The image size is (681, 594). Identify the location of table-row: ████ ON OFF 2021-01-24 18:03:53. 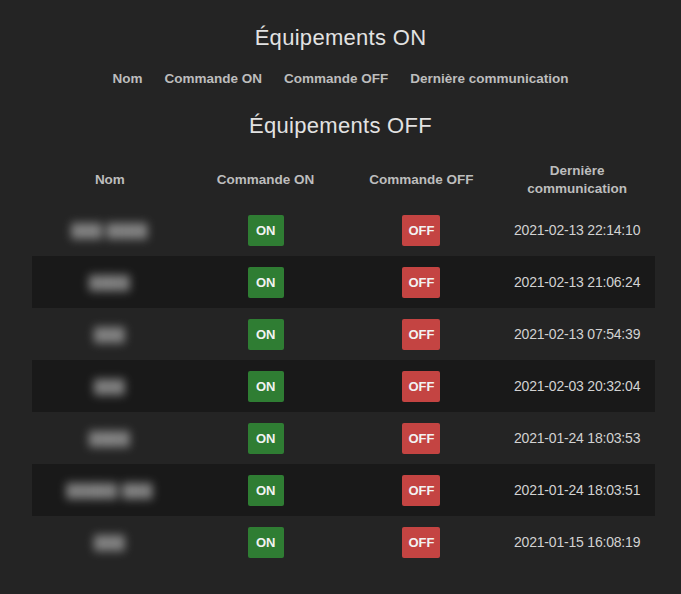
(344, 438).